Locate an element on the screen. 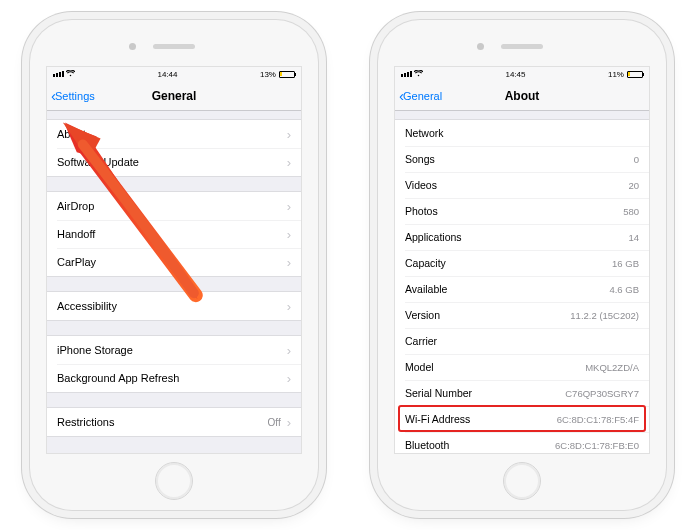 The width and height of the screenshot is (696, 530). row-accessibility: Accessibility › is located at coordinates (174, 306).